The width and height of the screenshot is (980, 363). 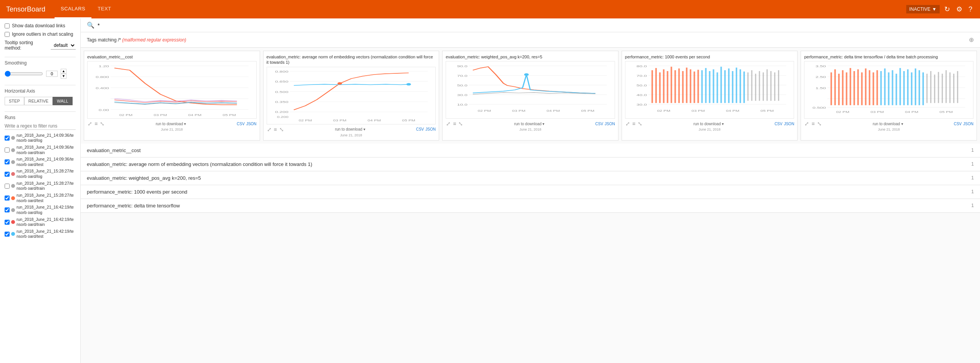 What do you see at coordinates (642, 76) in the screenshot?
I see `svg-text: 70.0` at bounding box center [642, 76].